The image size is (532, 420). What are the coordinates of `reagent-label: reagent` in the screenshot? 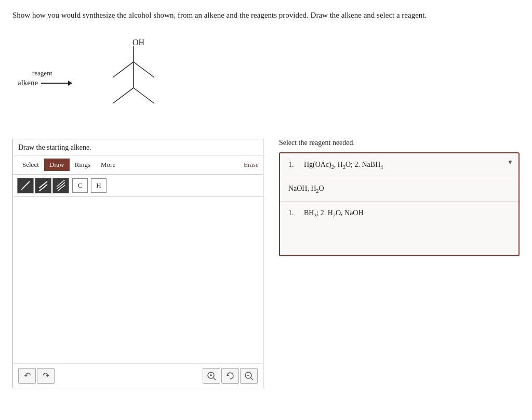 It's located at (42, 73).